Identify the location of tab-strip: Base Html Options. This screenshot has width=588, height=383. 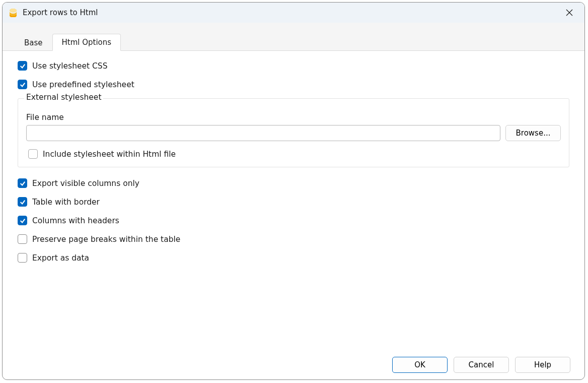
(293, 37).